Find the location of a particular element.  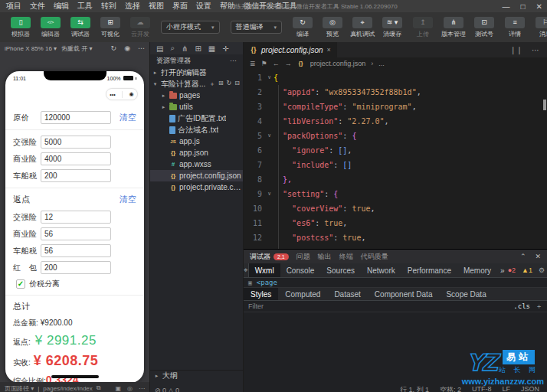

tb-消息-button: ⚐消息 is located at coordinates (539, 28).